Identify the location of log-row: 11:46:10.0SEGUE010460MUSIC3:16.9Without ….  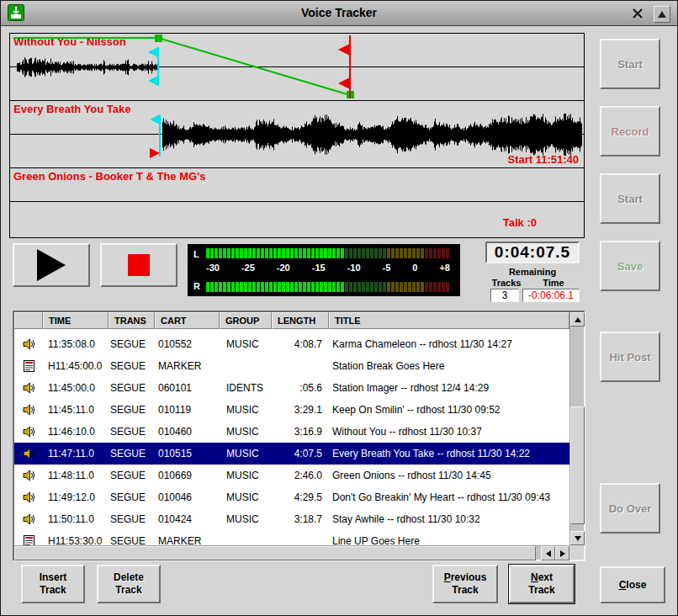
(292, 432).